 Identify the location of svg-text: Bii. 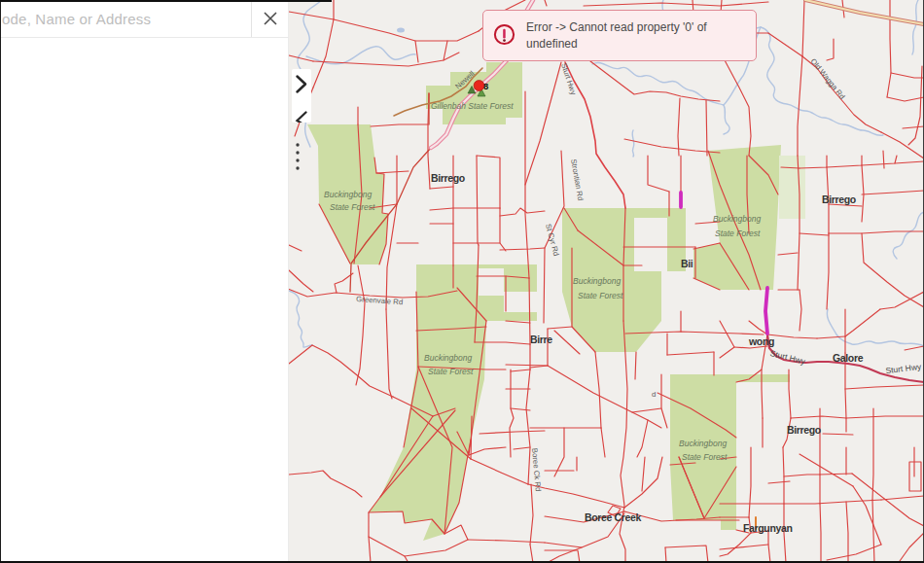
(687, 264).